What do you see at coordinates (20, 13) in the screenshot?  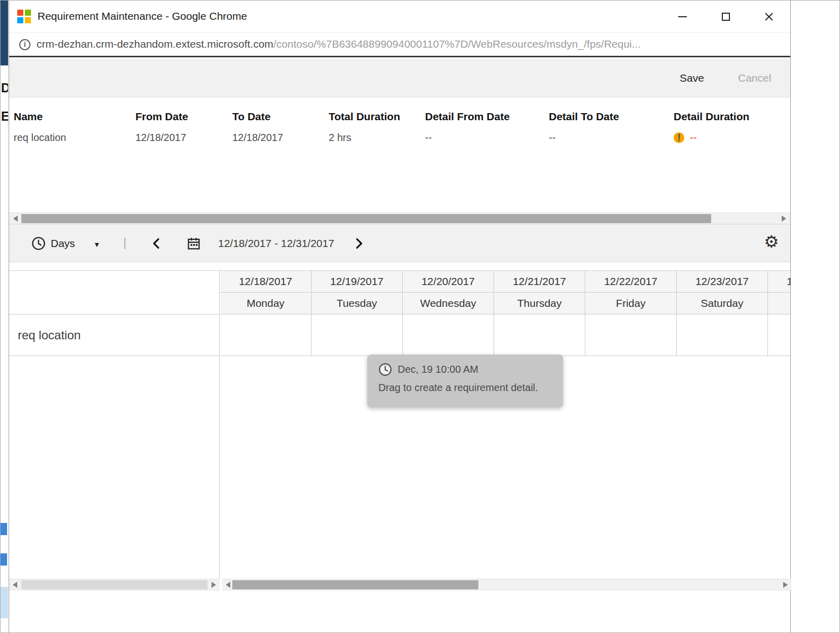 I see `ms-logo-red` at bounding box center [20, 13].